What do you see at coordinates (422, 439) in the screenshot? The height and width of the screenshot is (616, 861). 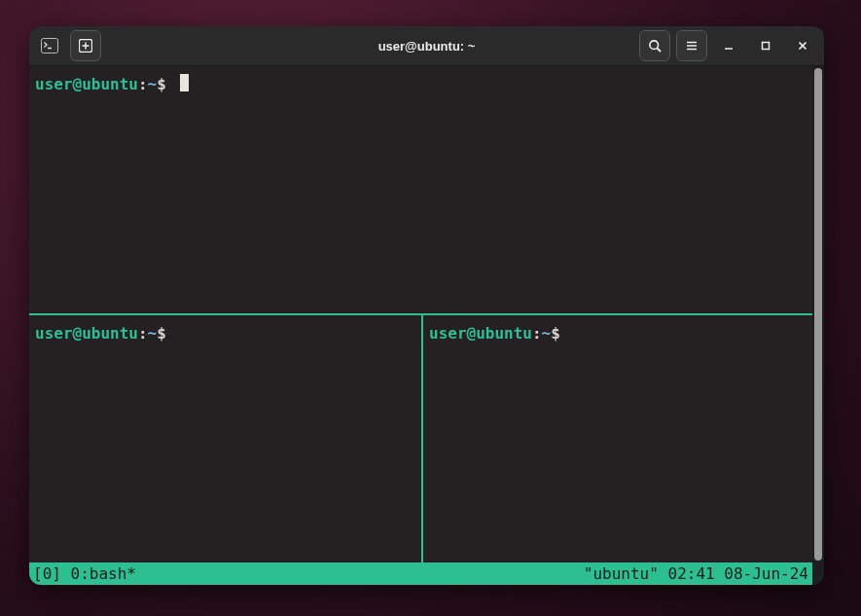 I see `pane-divider-vertical` at bounding box center [422, 439].